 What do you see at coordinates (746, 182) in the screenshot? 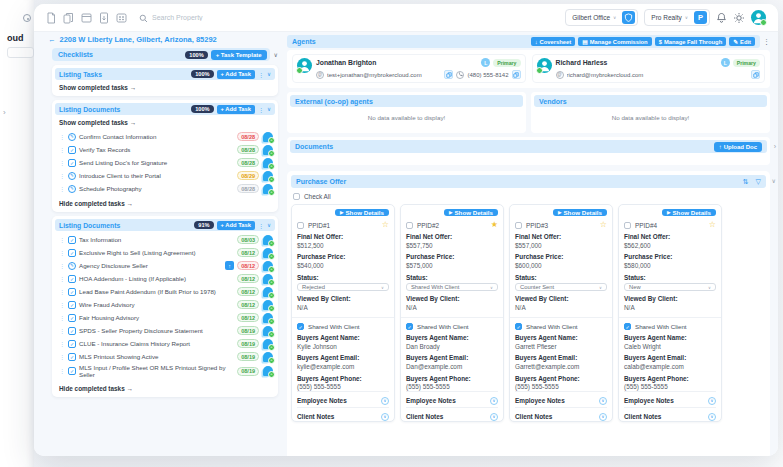
I see `sort-icon: ⇅` at bounding box center [746, 182].